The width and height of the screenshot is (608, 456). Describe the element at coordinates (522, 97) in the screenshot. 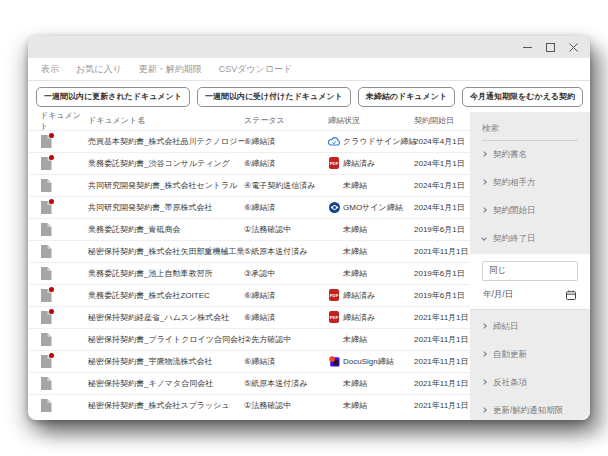

I see `filter-notice-deadline-this-month-button: 今月通知期限をむかえる契約` at that location.